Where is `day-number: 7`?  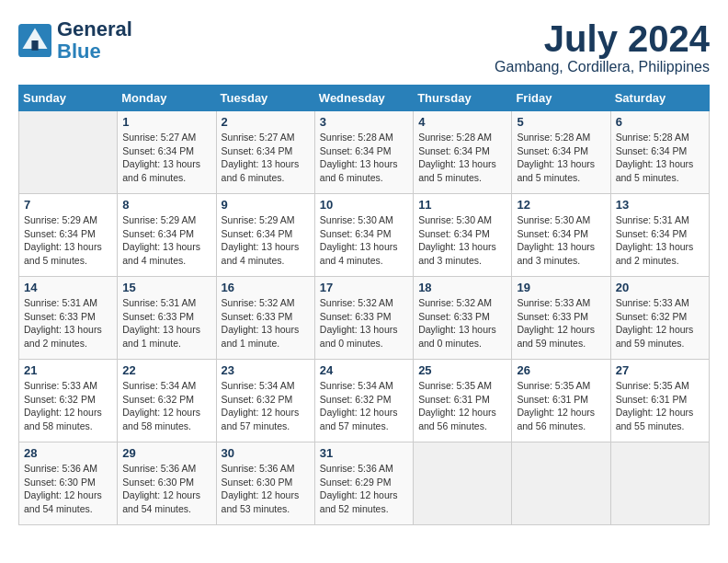 day-number: 7 is located at coordinates (68, 204).